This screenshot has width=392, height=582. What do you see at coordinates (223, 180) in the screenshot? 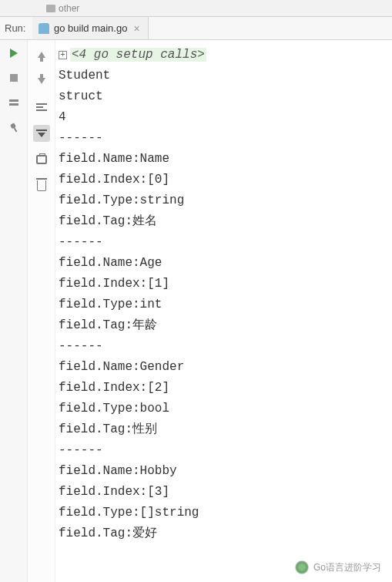
I see `output-line: field.Index:[0]` at bounding box center [223, 180].